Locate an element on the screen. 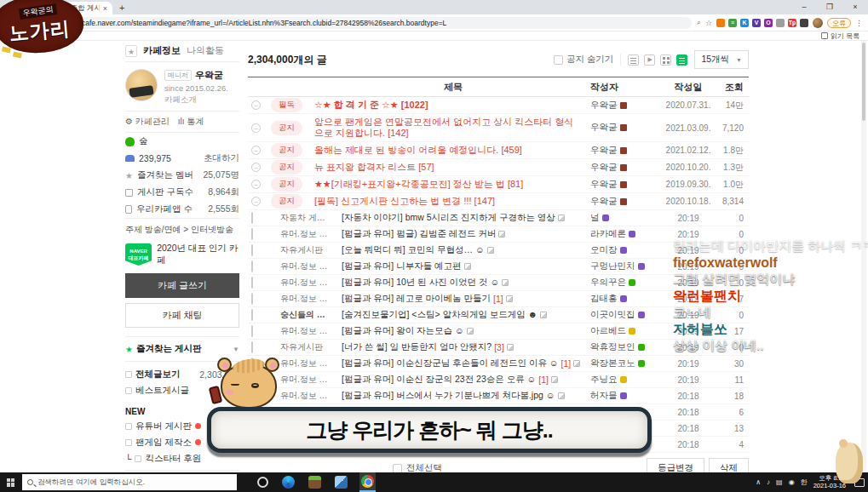 The width and height of the screenshot is (868, 492). post-title: [자동차 이야기] bmw 5시리즈 진지하게 구경하는 영상 is located at coordinates (458, 218).